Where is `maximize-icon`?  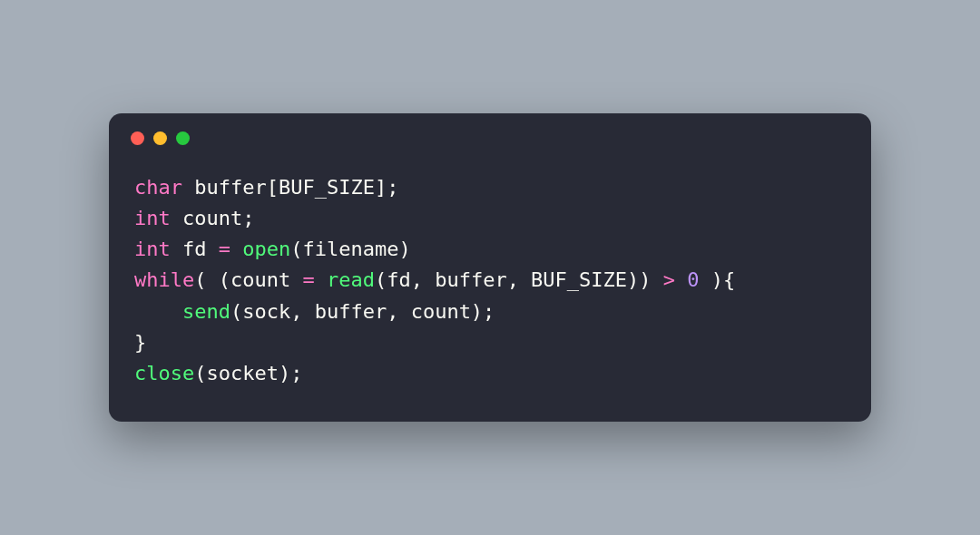
maximize-icon is located at coordinates (183, 138).